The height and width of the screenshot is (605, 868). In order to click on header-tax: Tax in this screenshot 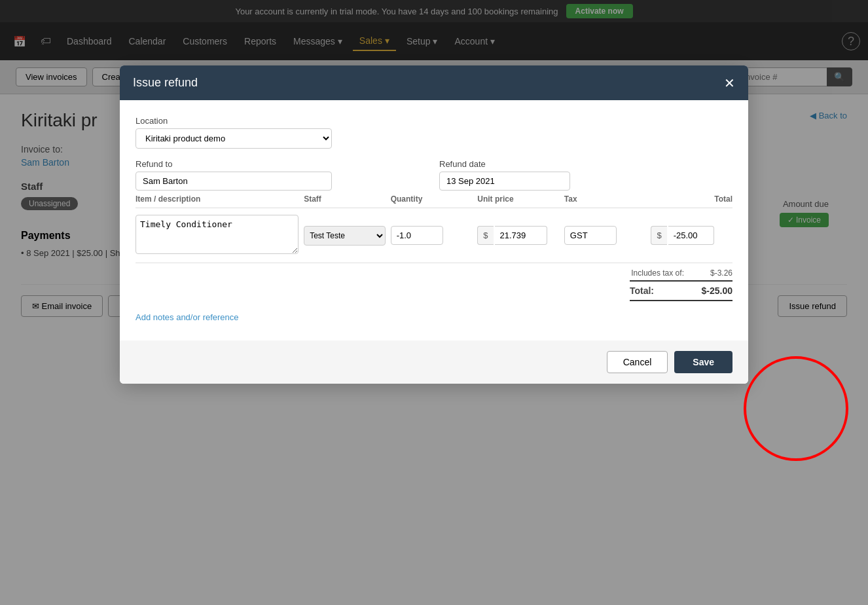, I will do `click(605, 199)`.